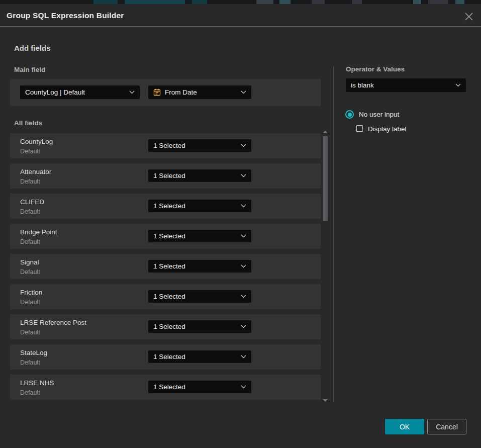 The width and height of the screenshot is (481, 448). Describe the element at coordinates (165, 146) in the screenshot. I see `field-row: CountyLog Default 1 Selected` at that location.